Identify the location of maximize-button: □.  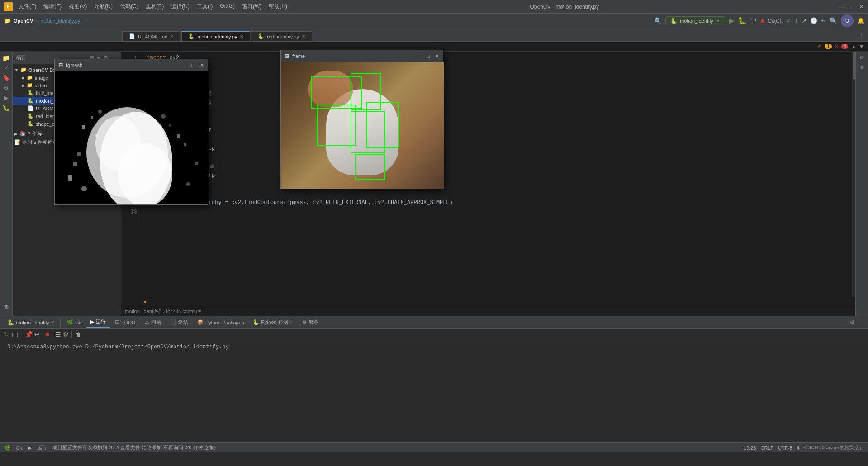
(852, 7).